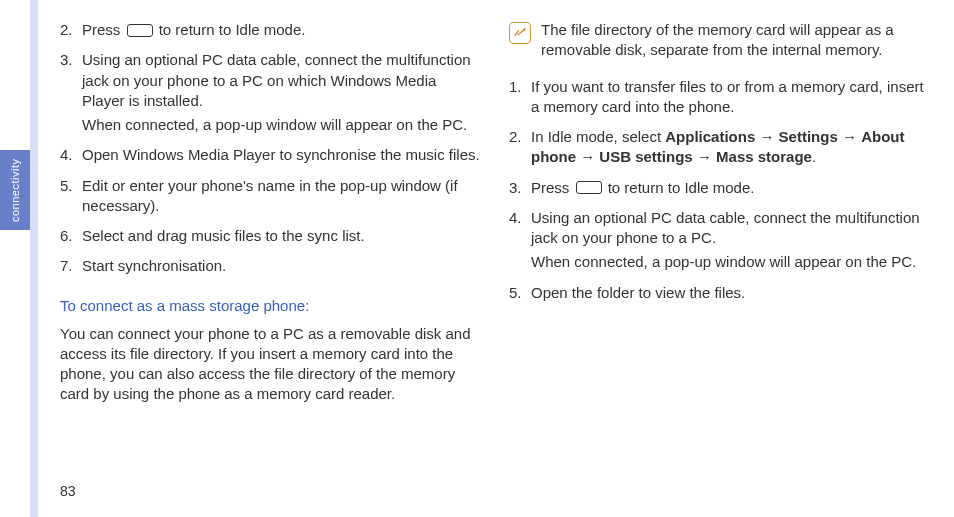  What do you see at coordinates (282, 196) in the screenshot?
I see `step-text: Edit or enter your phone's name in the p…` at bounding box center [282, 196].